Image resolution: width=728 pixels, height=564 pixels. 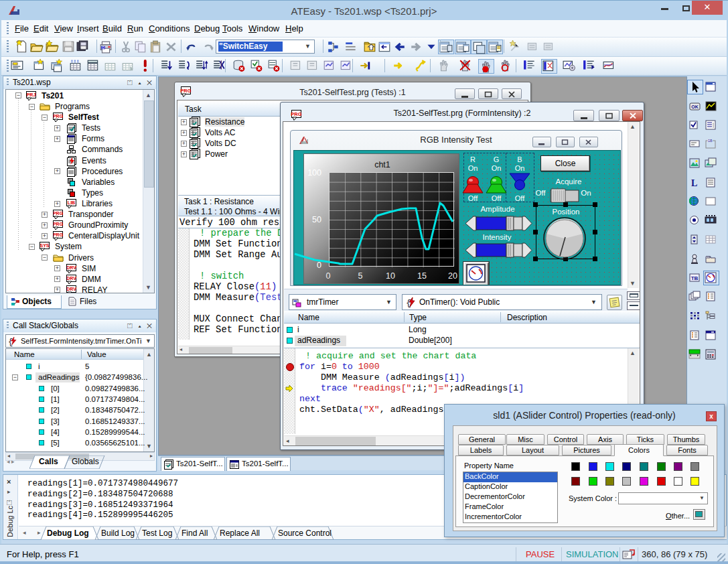 I want to click on svg-text: SYS, so click(x=44, y=245).